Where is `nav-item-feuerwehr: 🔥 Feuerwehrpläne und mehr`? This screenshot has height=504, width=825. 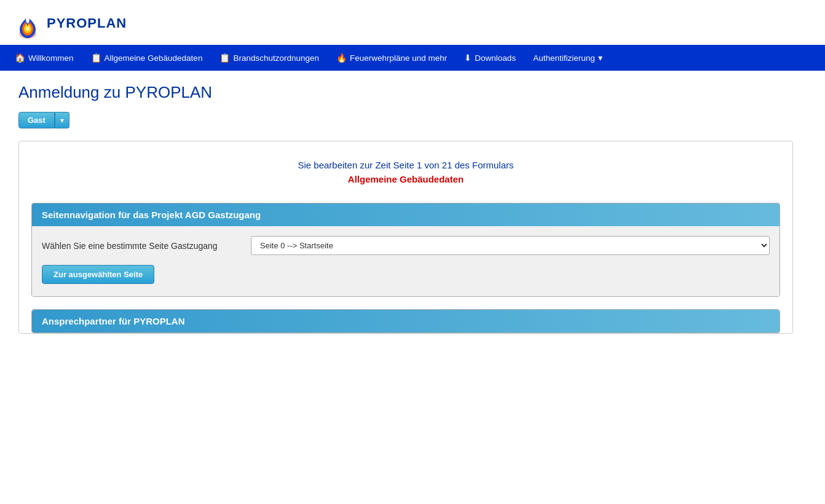 nav-item-feuerwehr: 🔥 Feuerwehrpläne und mehr is located at coordinates (392, 58).